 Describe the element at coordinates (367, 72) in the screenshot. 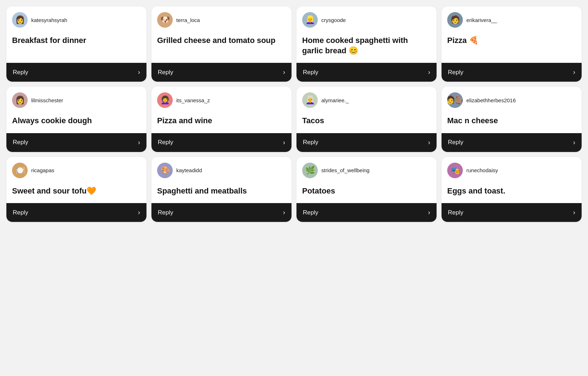

I see `reply-bar-3: Reply ›` at that location.